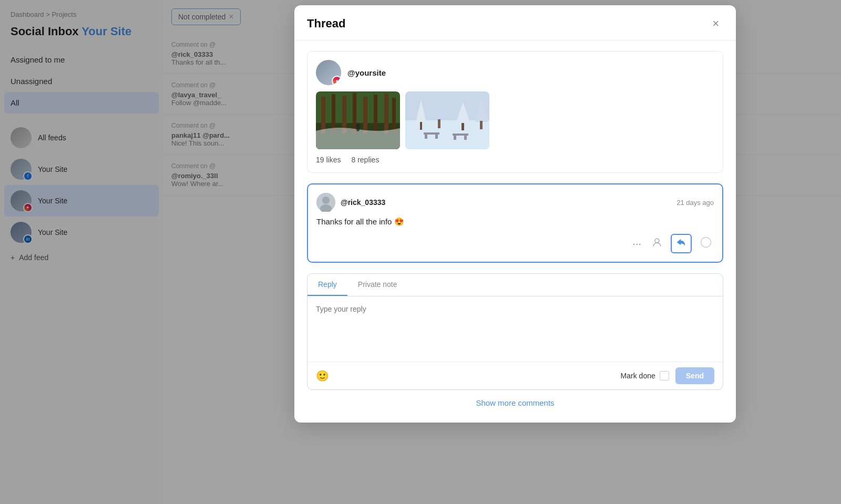 Image resolution: width=841 pixels, height=504 pixels. I want to click on reply-footer: 🙂 Mark done Send, so click(515, 375).